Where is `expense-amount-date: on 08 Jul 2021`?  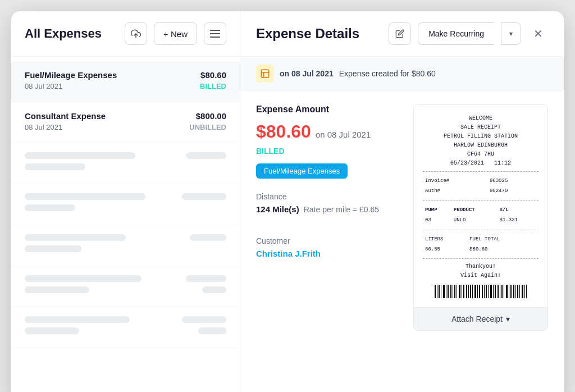
expense-amount-date: on 08 Jul 2021 is located at coordinates (343, 135).